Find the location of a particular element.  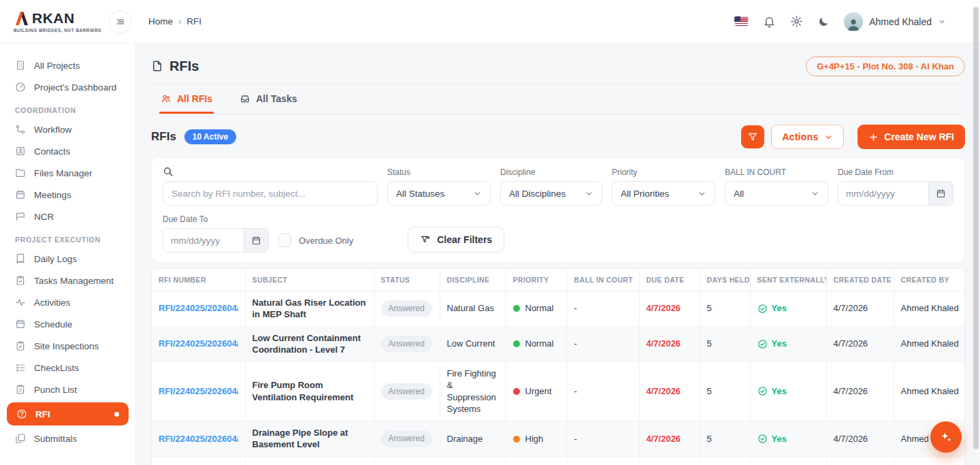

sidebar-item-meetings: Meetings is located at coordinates (68, 195).